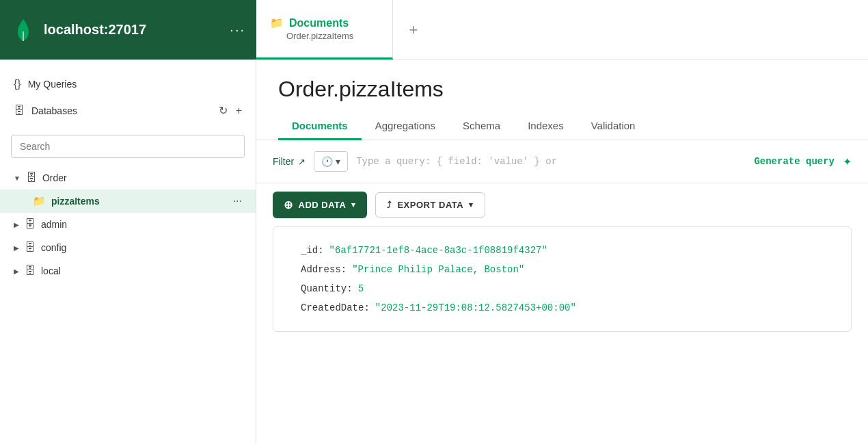  I want to click on ai-icon: ✦, so click(847, 161).